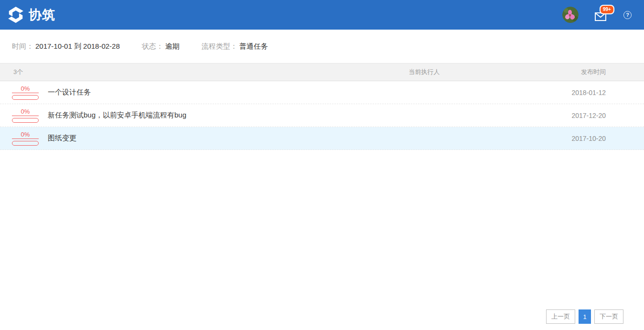  I want to click on filter-type: 流程类型： 普通任务, so click(235, 47).